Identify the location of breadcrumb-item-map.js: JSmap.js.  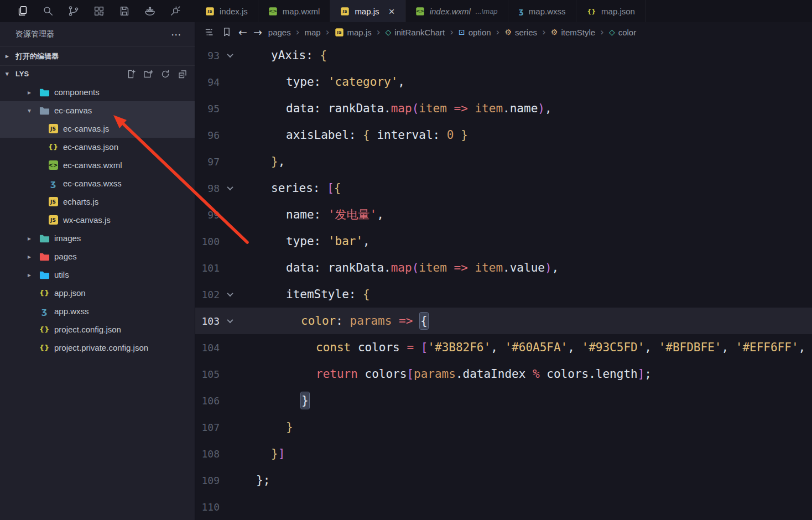
(353, 32).